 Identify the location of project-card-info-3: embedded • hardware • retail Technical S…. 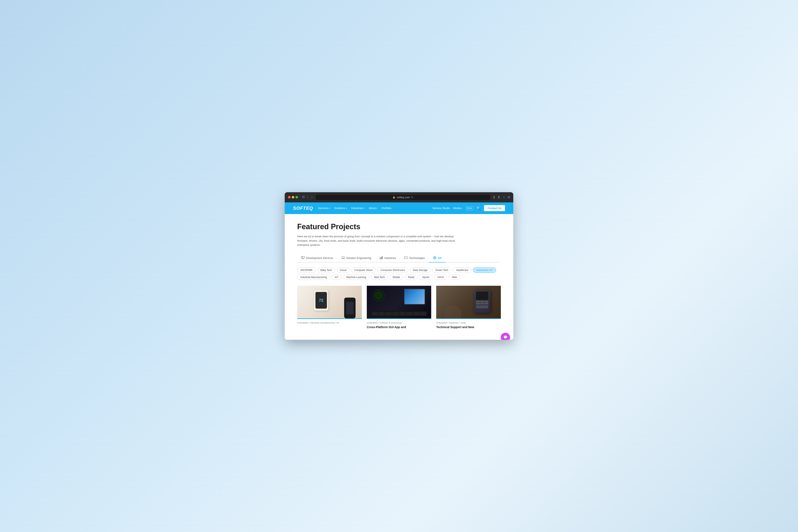
(469, 325).